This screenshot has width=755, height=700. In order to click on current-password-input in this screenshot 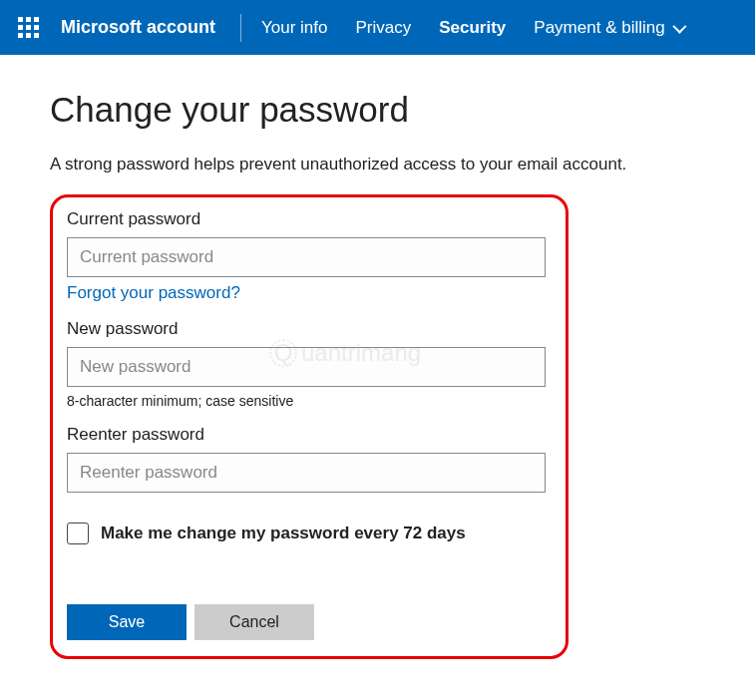, I will do `click(306, 257)`.